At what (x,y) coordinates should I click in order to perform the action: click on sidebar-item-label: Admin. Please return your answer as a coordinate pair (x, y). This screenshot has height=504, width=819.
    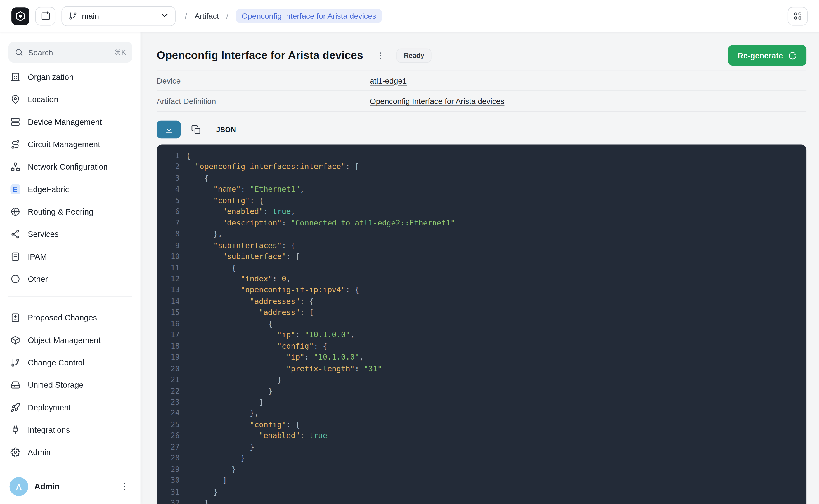
    Looking at the image, I should click on (39, 452).